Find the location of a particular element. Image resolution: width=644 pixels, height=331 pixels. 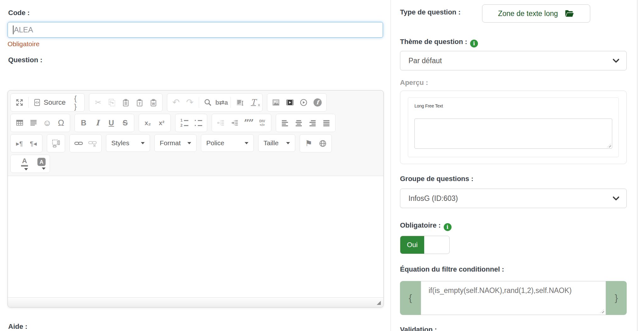

toolbar-group-anchor-lang: ⚑ is located at coordinates (316, 143).